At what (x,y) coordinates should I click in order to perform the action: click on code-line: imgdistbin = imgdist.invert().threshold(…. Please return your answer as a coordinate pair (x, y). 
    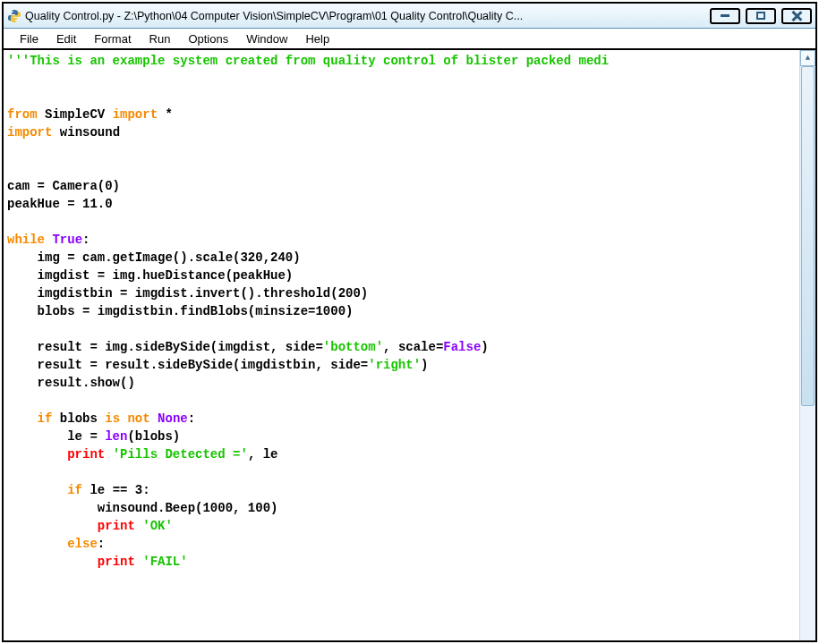
    Looking at the image, I should click on (188, 293).